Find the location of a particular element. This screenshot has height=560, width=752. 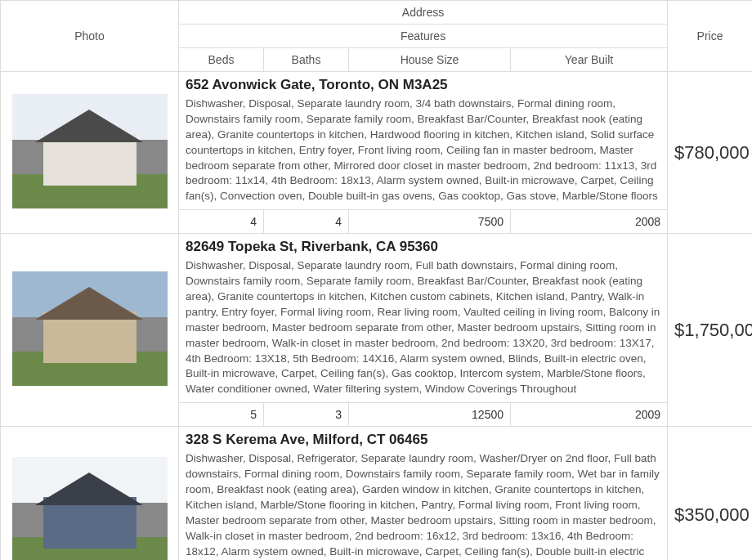

header-features: Features is located at coordinates (423, 36).